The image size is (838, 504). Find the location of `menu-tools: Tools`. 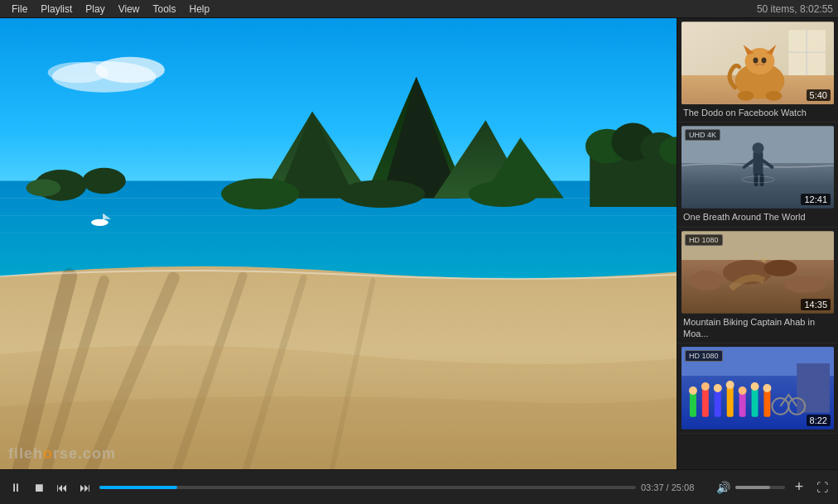

menu-tools: Tools is located at coordinates (165, 9).